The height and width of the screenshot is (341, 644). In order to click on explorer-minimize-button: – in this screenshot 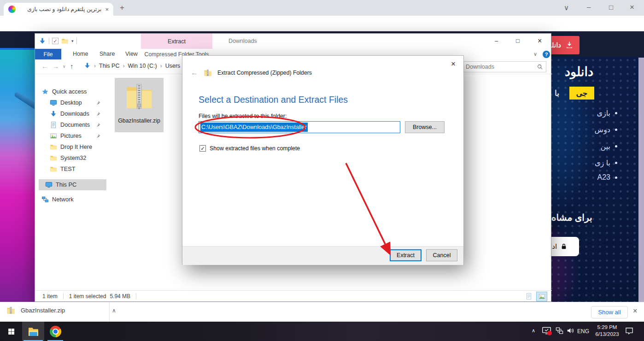, I will do `click(497, 41)`.